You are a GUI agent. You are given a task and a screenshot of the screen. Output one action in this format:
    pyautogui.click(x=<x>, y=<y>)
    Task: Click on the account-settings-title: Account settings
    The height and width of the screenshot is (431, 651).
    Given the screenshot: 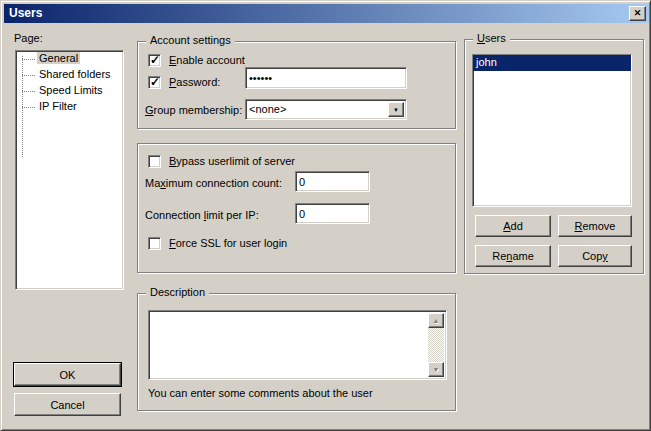 What is the action you would take?
    pyautogui.click(x=190, y=40)
    